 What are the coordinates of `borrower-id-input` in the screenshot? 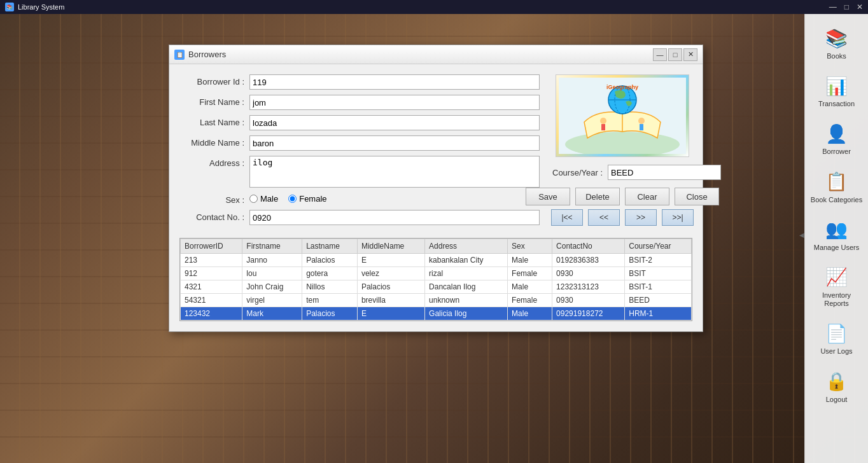 It's located at (395, 82).